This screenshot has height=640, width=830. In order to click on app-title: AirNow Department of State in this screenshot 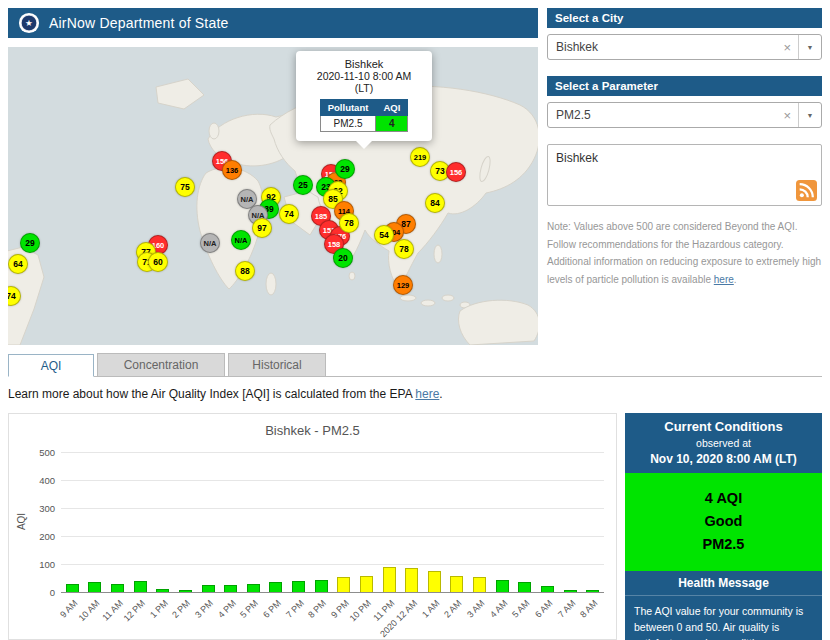, I will do `click(139, 23)`.